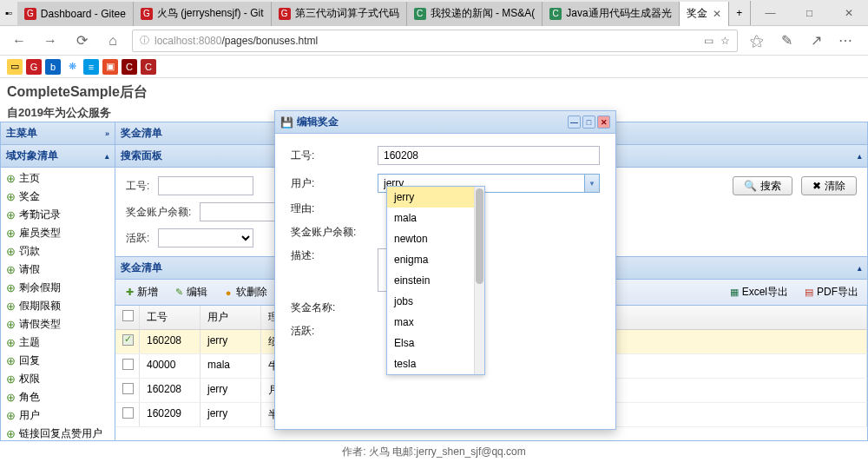 This screenshot has height=462, width=868. I want to click on sidebar-item: ⊕奖金, so click(57, 196).